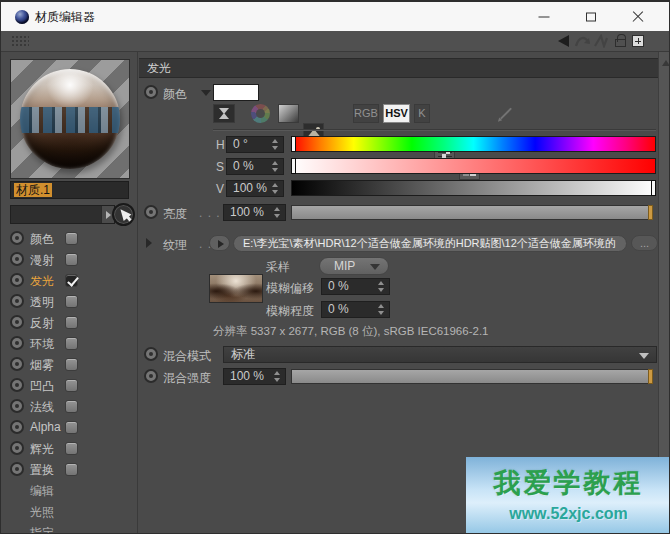 The height and width of the screenshot is (534, 670). I want to click on mode-label: 指定, so click(42, 530).